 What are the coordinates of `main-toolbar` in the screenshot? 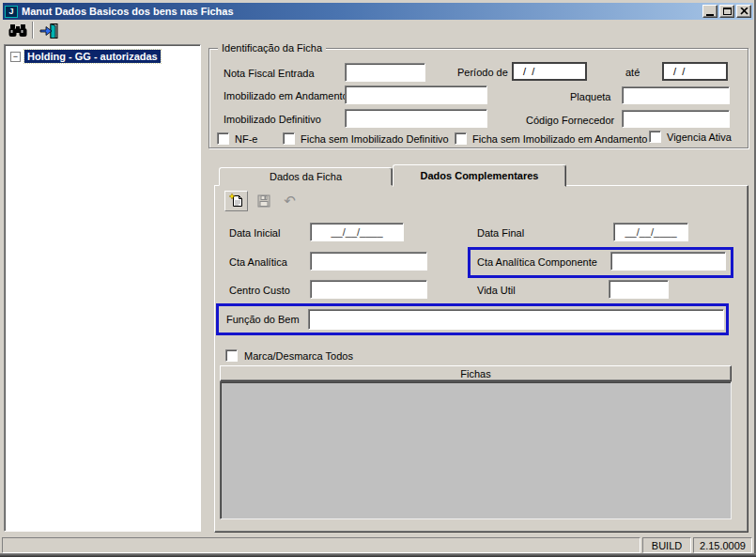 It's located at (378, 30).